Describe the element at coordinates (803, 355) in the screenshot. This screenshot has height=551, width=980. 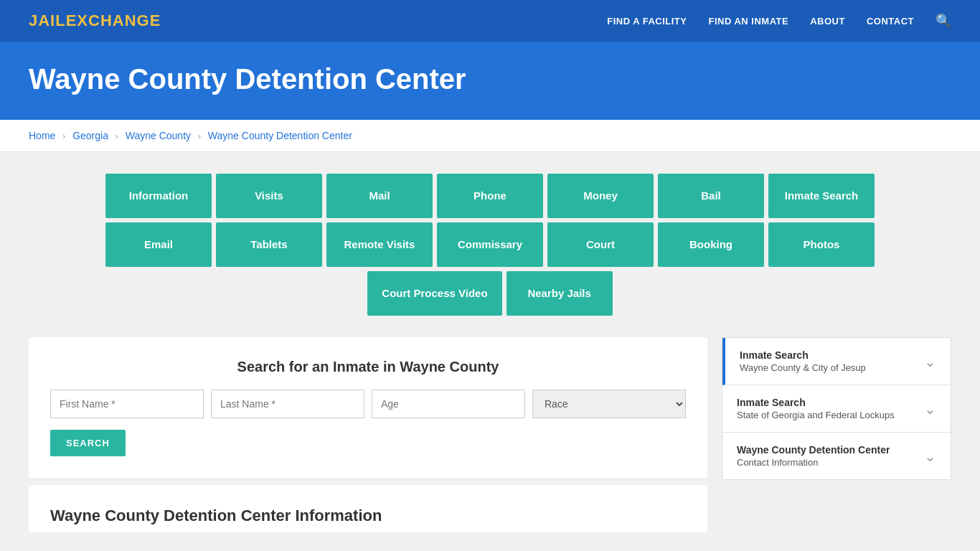
I see `sidebar-item-title-1: Inmate Search` at that location.